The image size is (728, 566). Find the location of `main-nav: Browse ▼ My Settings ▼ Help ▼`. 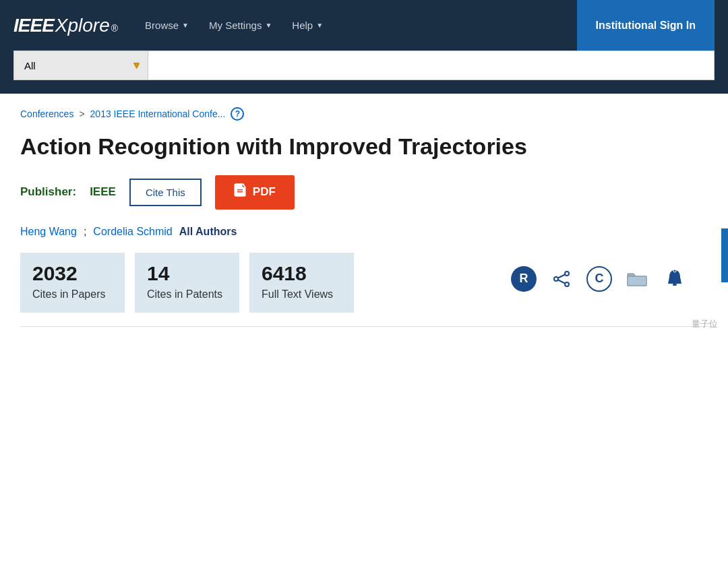

main-nav: Browse ▼ My Settings ▼ Help ▼ is located at coordinates (361, 26).